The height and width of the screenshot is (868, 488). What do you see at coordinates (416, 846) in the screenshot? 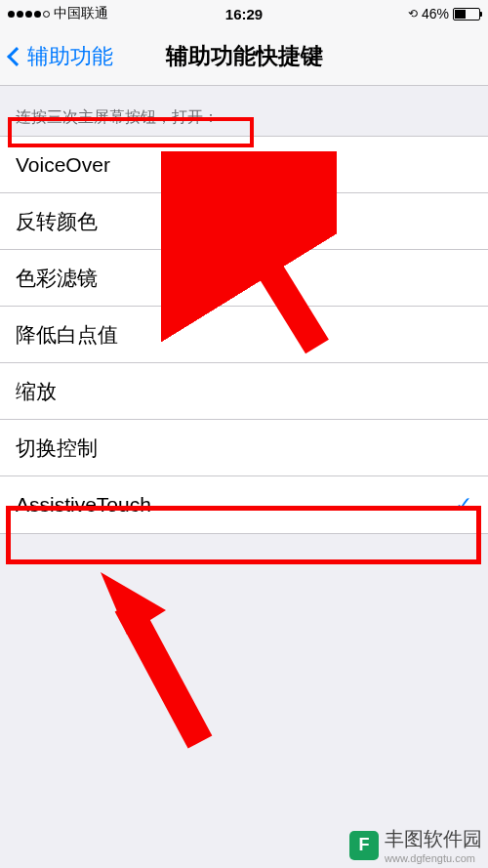
I see `watermark: F 丰图软件园 www.dgfengtu.com` at bounding box center [416, 846].